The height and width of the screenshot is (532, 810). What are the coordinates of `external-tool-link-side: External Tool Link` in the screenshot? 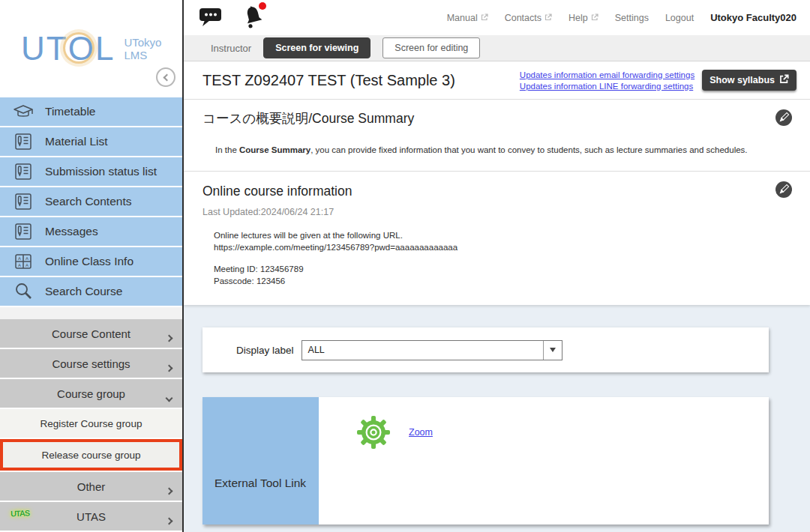 It's located at (261, 461).